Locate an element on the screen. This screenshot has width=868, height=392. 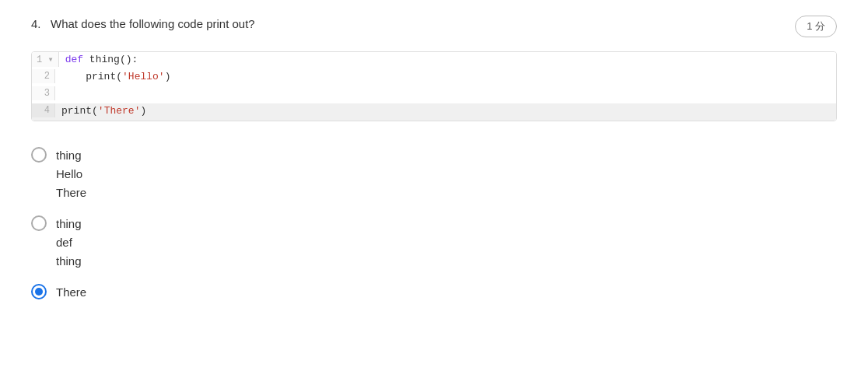
option-c: There is located at coordinates (434, 292).